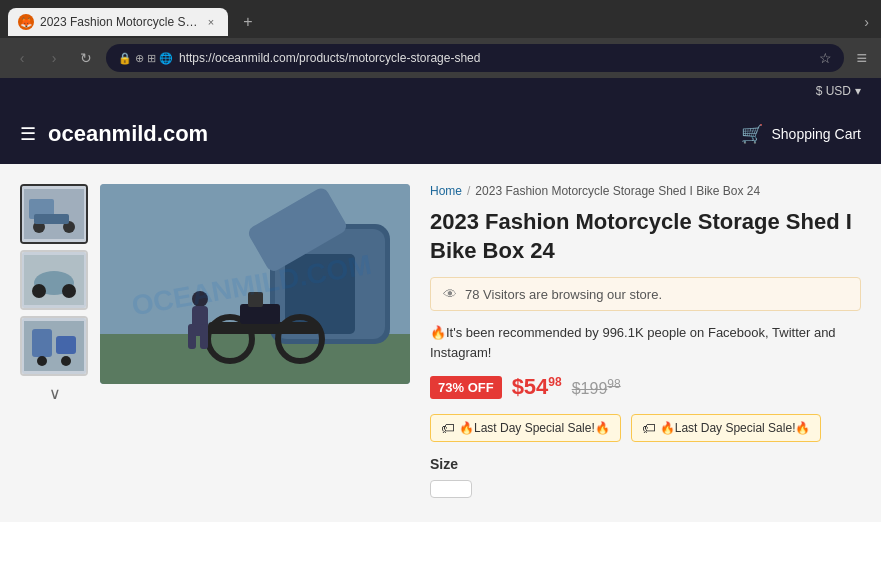 This screenshot has height=561, width=881. Describe the element at coordinates (526, 428) in the screenshot. I see `sale-tag-1: 🏷 🔥Last Day Special Sale!🔥` at that location.